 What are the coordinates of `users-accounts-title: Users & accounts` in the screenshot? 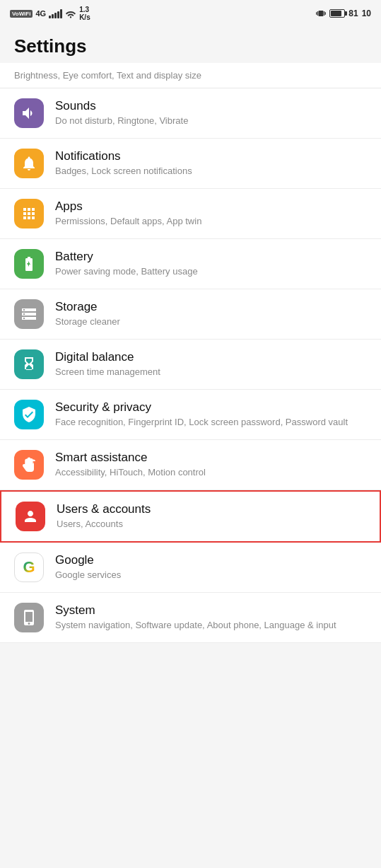 It's located at (211, 509).